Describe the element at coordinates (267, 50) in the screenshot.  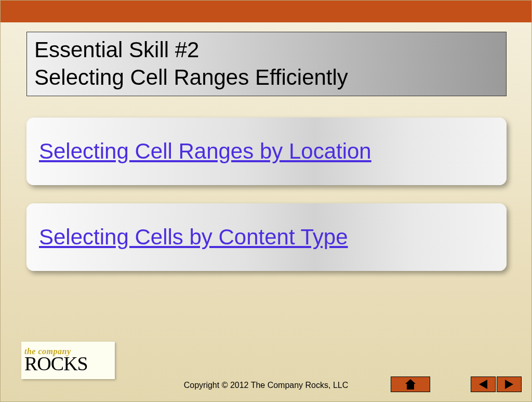
I see `title-line-1: Essential Skill #2` at that location.